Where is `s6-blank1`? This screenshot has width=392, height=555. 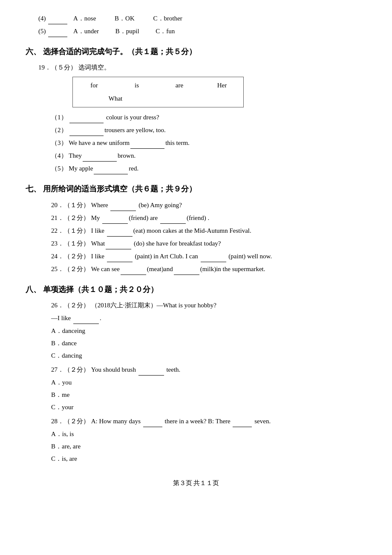 s6-blank1 is located at coordinates (86, 123).